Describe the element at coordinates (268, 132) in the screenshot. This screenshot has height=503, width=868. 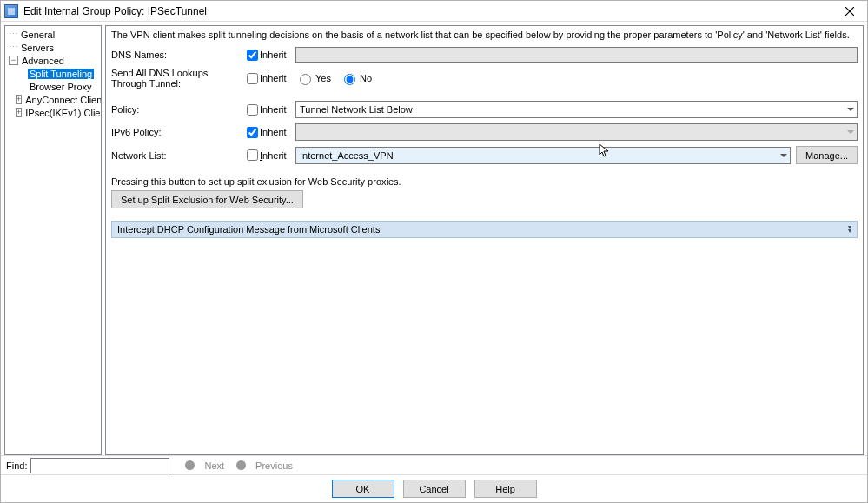
I see `inherit-ipv6: Inherit` at that location.